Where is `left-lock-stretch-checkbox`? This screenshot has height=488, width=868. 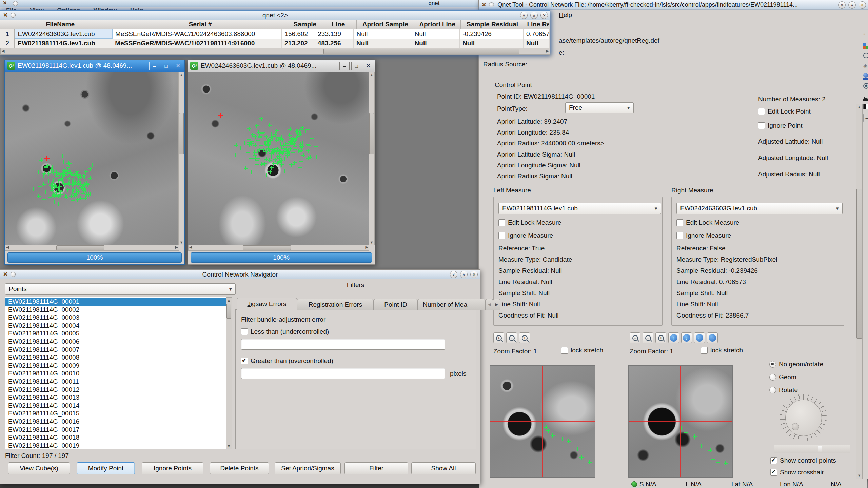
left-lock-stretch-checkbox is located at coordinates (565, 350).